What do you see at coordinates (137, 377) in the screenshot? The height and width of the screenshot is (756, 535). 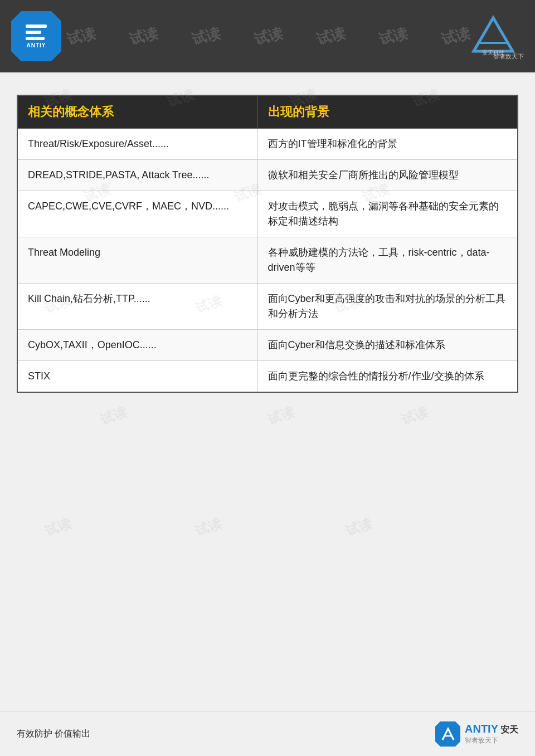 I see `table-cell-left-6: STIX` at bounding box center [137, 377].